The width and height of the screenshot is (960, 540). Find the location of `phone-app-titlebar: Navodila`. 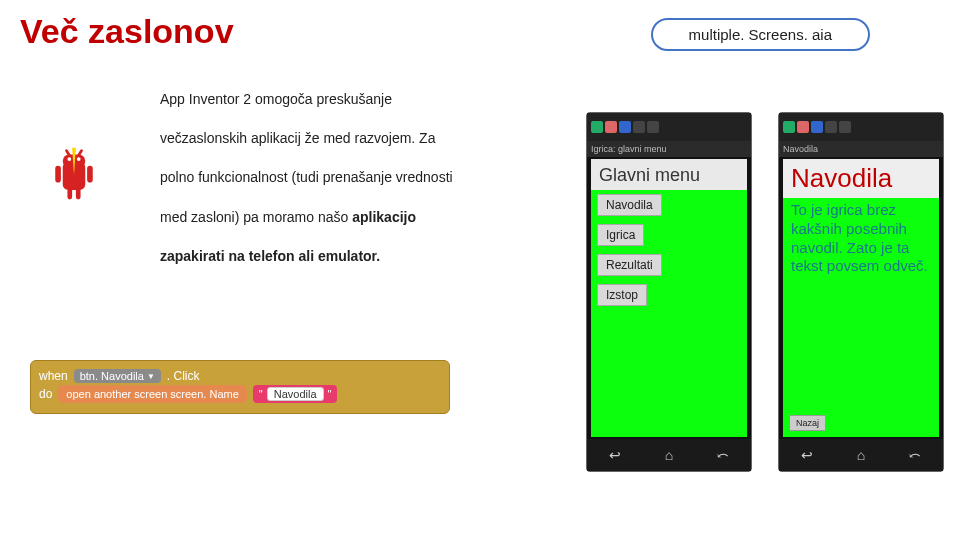

phone-app-titlebar: Navodila is located at coordinates (861, 149).